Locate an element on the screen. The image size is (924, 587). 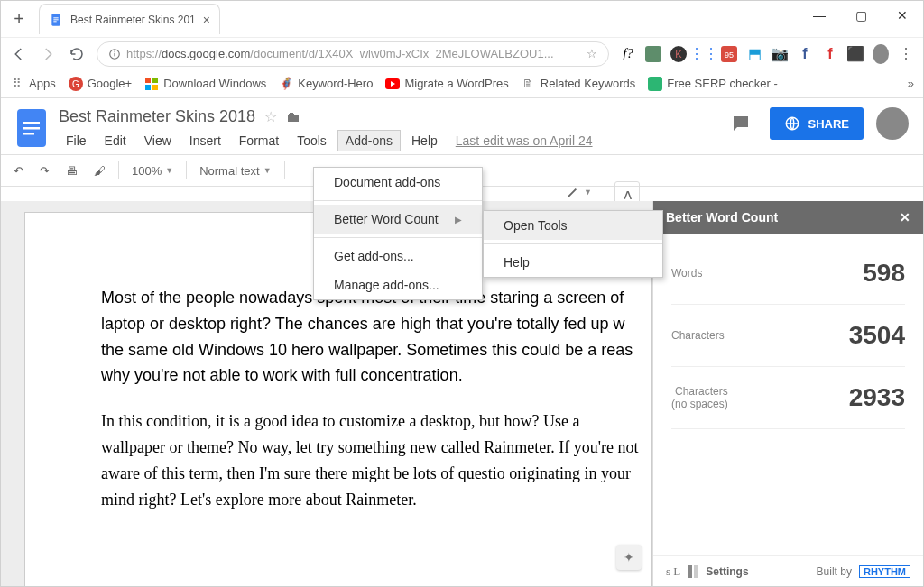
menu-document-addons: Document add-ons is located at coordinates (398, 182).